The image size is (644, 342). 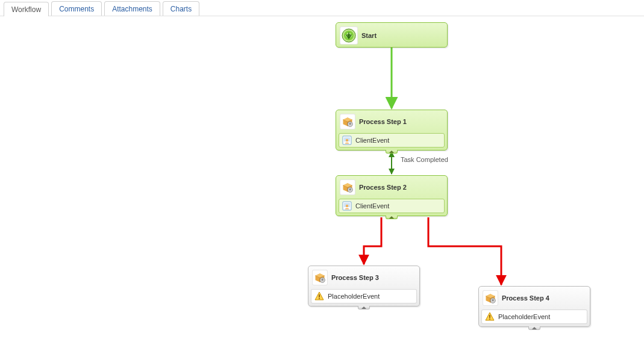 I want to click on node-step3-event-label: PlaceholderEvent, so click(x=354, y=296).